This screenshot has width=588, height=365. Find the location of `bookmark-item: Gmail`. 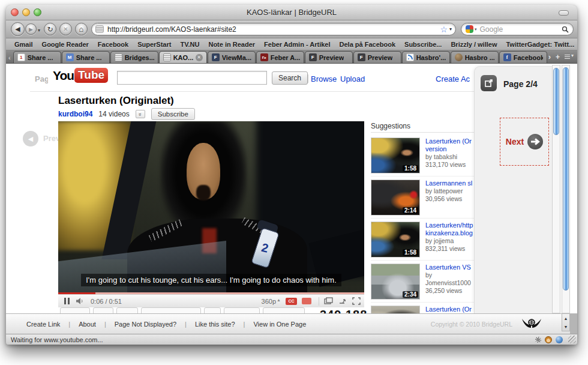

bookmark-item: Gmail is located at coordinates (24, 44).